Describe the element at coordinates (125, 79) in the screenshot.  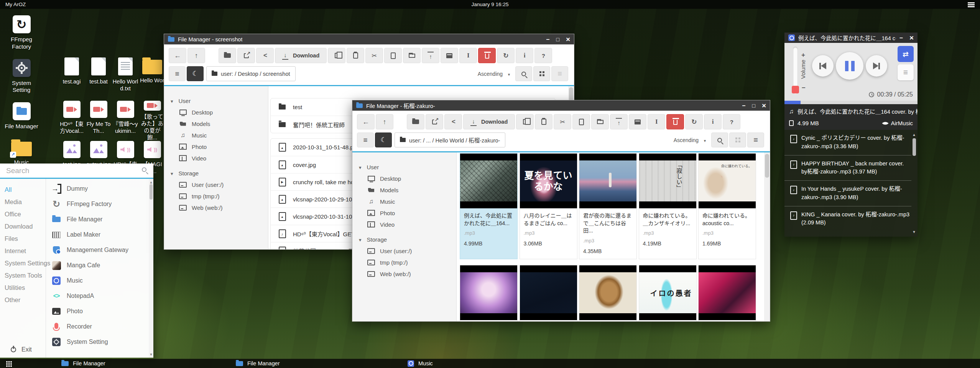
I see `desktop-file: Hello World.txt` at that location.